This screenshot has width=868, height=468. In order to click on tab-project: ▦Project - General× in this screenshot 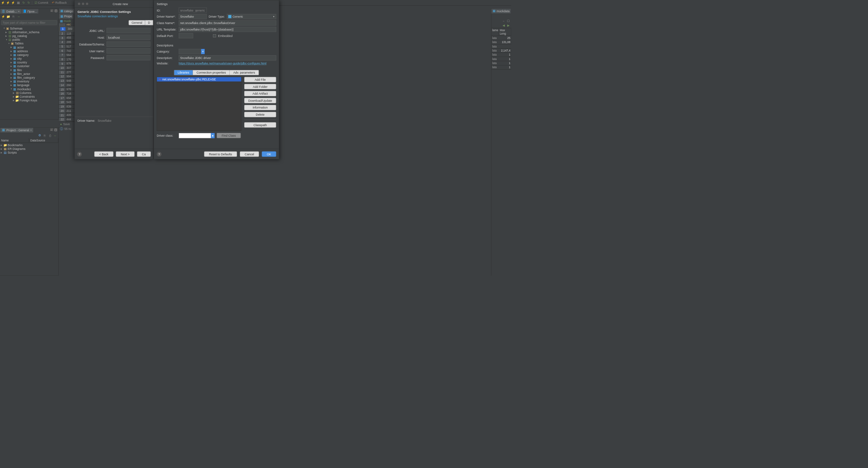, I will do `click(17, 130)`.